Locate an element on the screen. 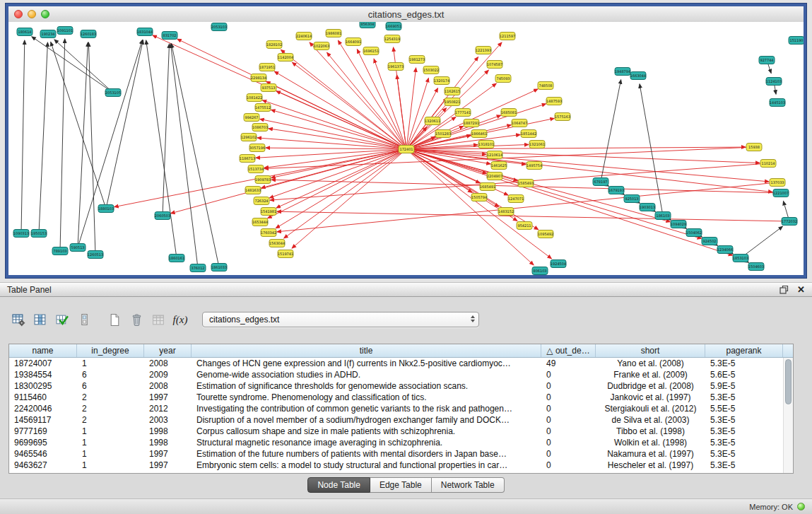 This screenshot has width=812, height=514. graph-node: 1777141 is located at coordinates (463, 113).